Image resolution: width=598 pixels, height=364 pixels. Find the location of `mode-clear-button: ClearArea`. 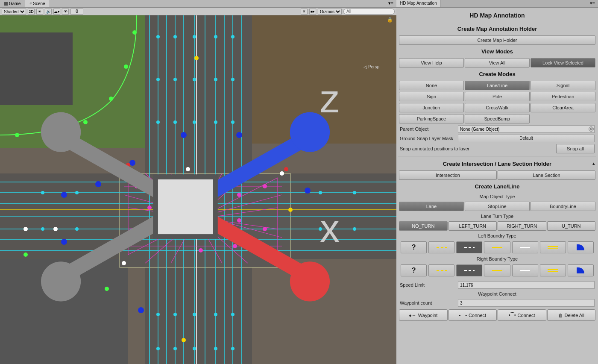

mode-clear-button: ClearArea is located at coordinates (563, 108).